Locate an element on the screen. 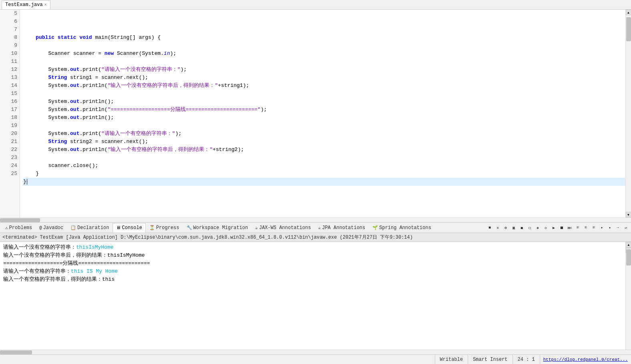  cursor-position: 24 : 1 is located at coordinates (527, 360).